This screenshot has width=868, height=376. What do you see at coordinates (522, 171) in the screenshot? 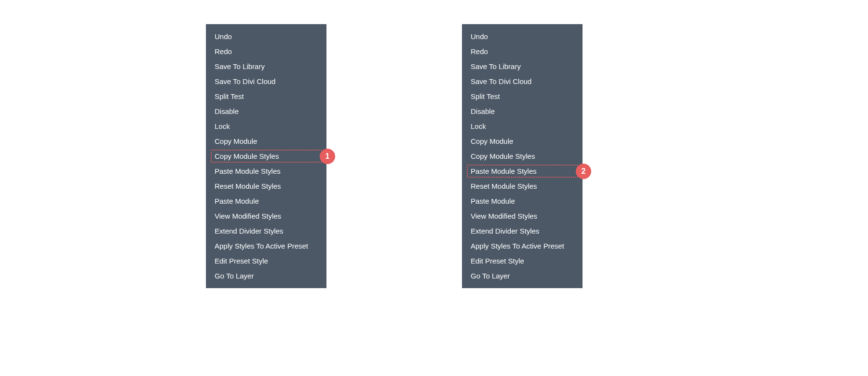
I see `menu-item-paste-module-styles: Paste Module Styles 2` at bounding box center [522, 171].